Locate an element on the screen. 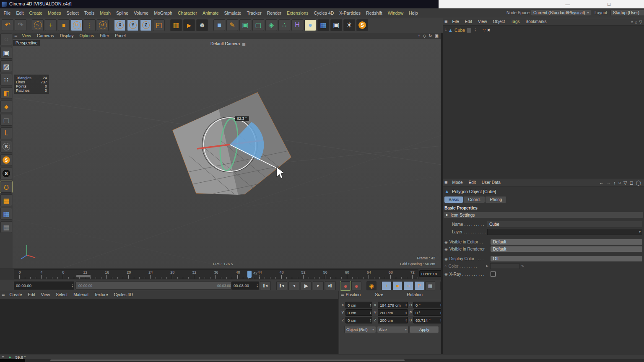 Image resolution: width=644 pixels, height=362 pixels. display-color-dropdown: Off is located at coordinates (566, 259).